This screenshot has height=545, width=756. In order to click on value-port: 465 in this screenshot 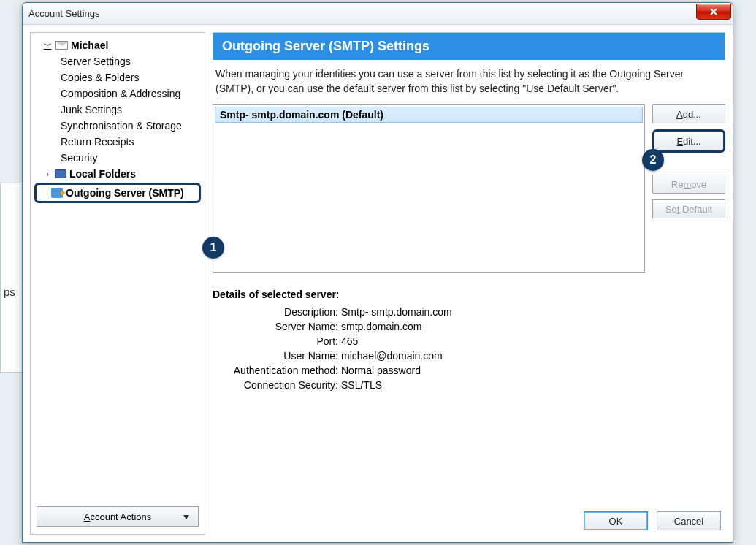, I will do `click(533, 341)`.